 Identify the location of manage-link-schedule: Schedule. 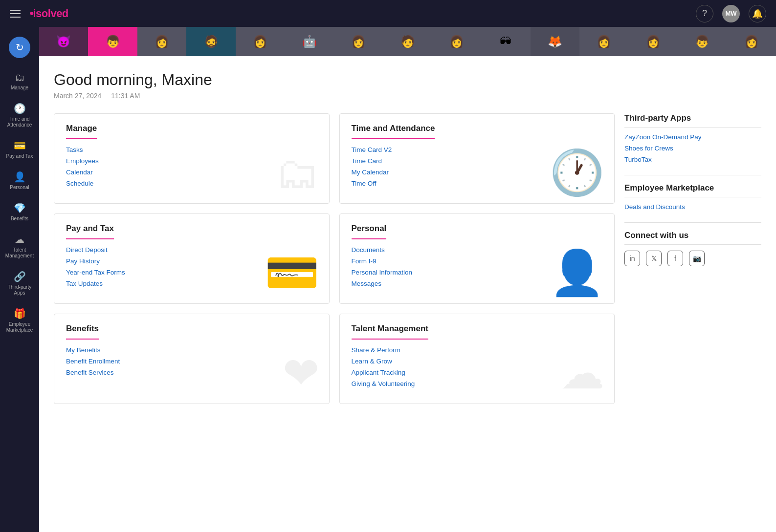
(192, 184).